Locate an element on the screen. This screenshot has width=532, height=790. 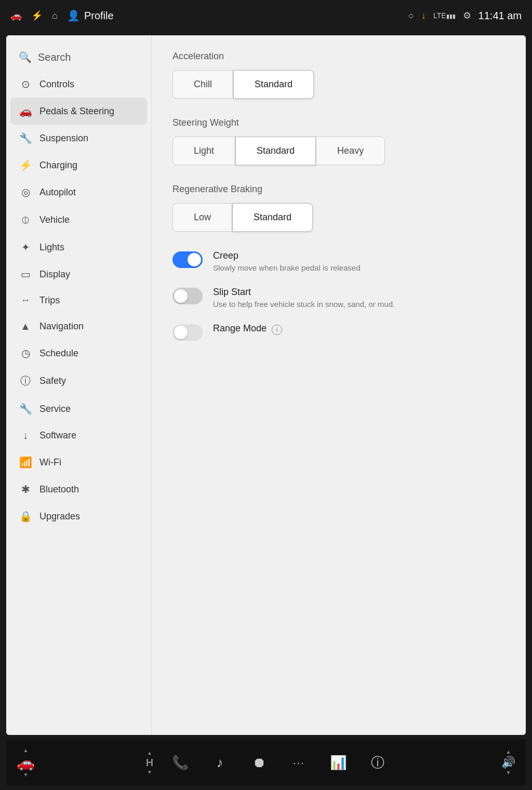
acceleration-standard-button: Standard is located at coordinates (273, 84).